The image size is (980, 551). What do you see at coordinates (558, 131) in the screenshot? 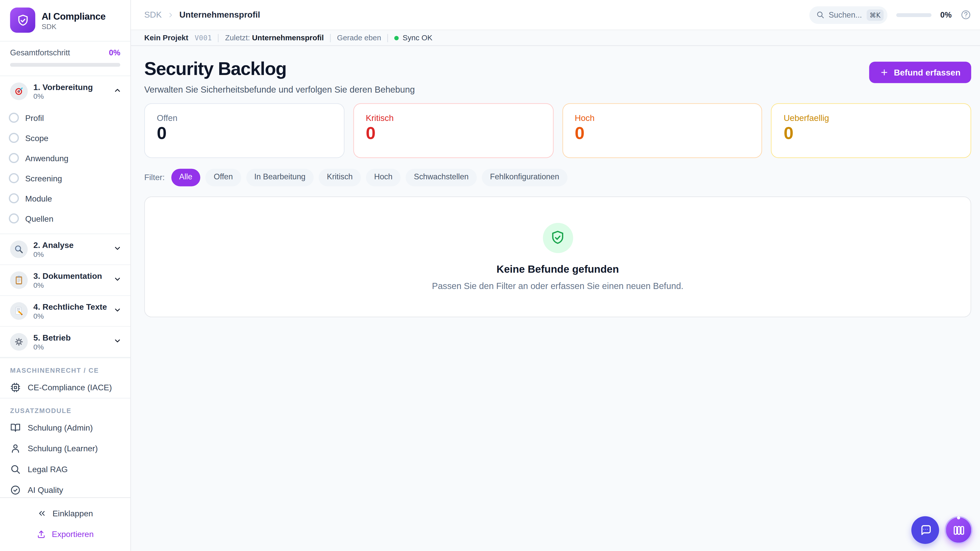
I see `stat-cards: Offen 0 Kritisch 0 Hoch 0 Ueberfaellig 0` at bounding box center [558, 131].